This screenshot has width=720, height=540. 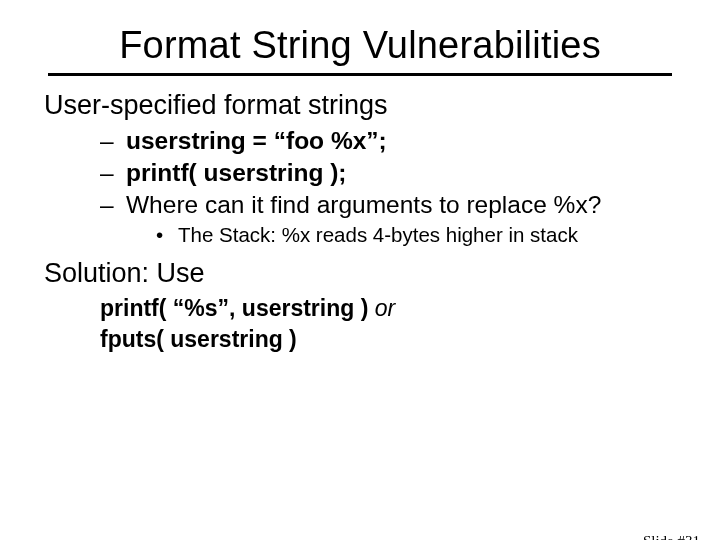 I want to click on code-line: fputs( userstring ), so click(x=388, y=340).